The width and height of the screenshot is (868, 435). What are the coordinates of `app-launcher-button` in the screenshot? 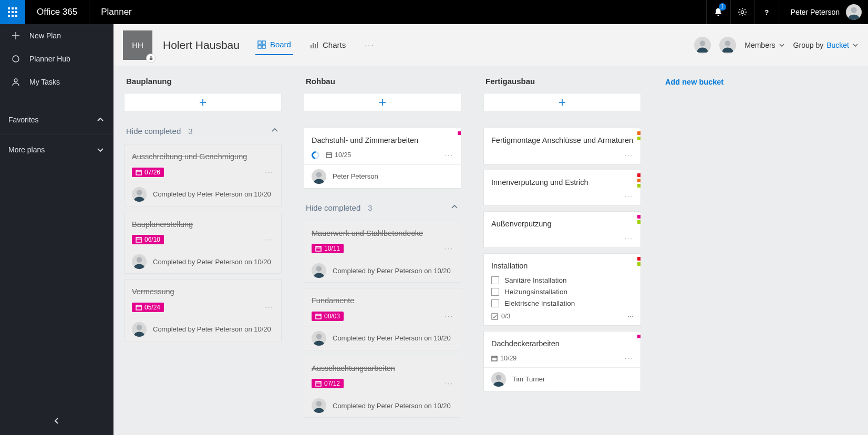 It's located at (13, 12).